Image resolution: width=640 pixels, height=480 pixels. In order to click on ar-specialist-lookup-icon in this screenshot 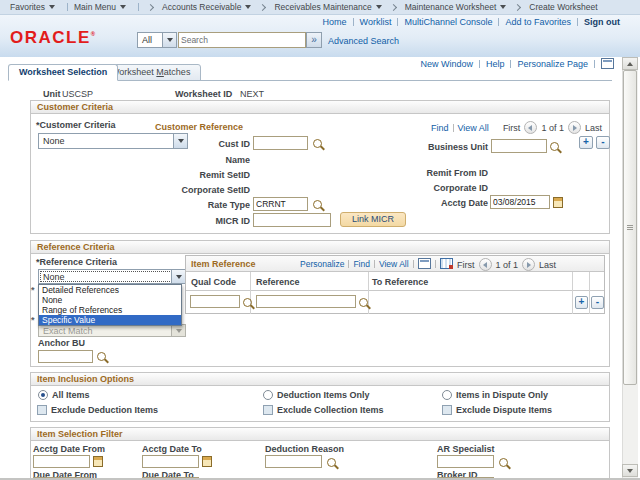, I will do `click(504, 462)`.